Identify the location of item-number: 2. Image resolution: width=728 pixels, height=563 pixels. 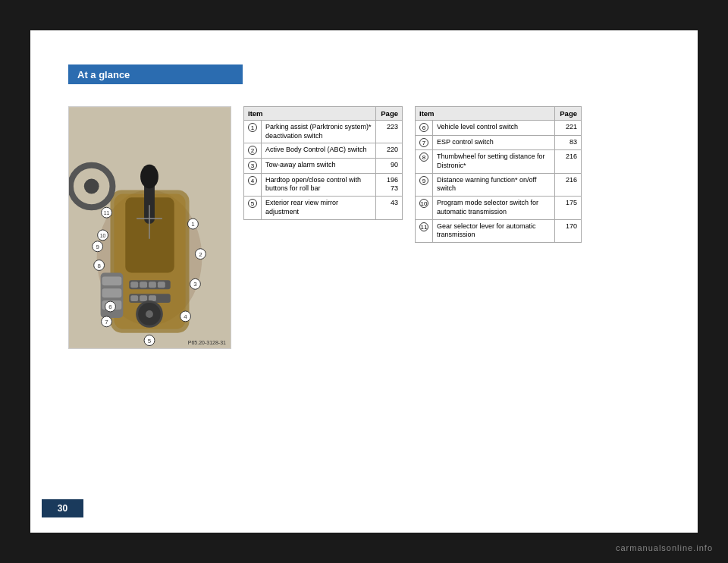
(253, 151).